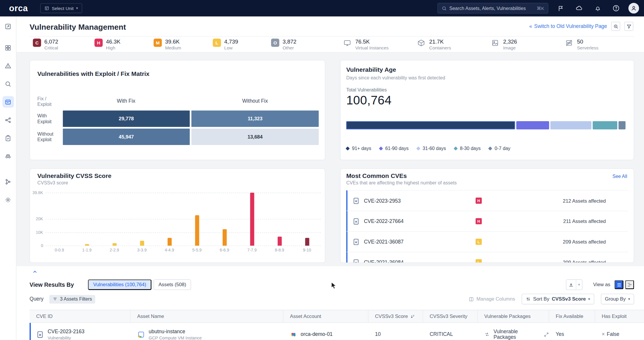 This screenshot has width=644, height=340. What do you see at coordinates (620, 316) in the screenshot?
I see `col-has-exploit: Has Exploit` at bounding box center [620, 316].